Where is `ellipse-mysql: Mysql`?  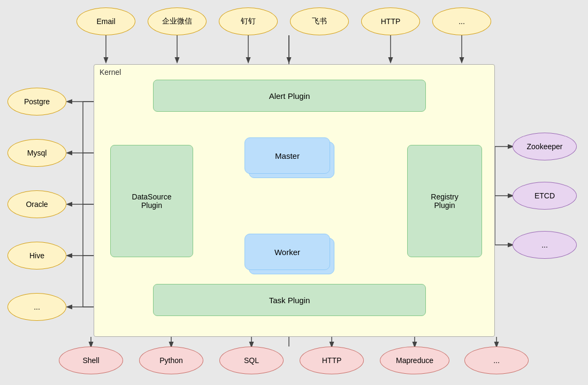
ellipse-mysql: Mysql is located at coordinates (37, 153).